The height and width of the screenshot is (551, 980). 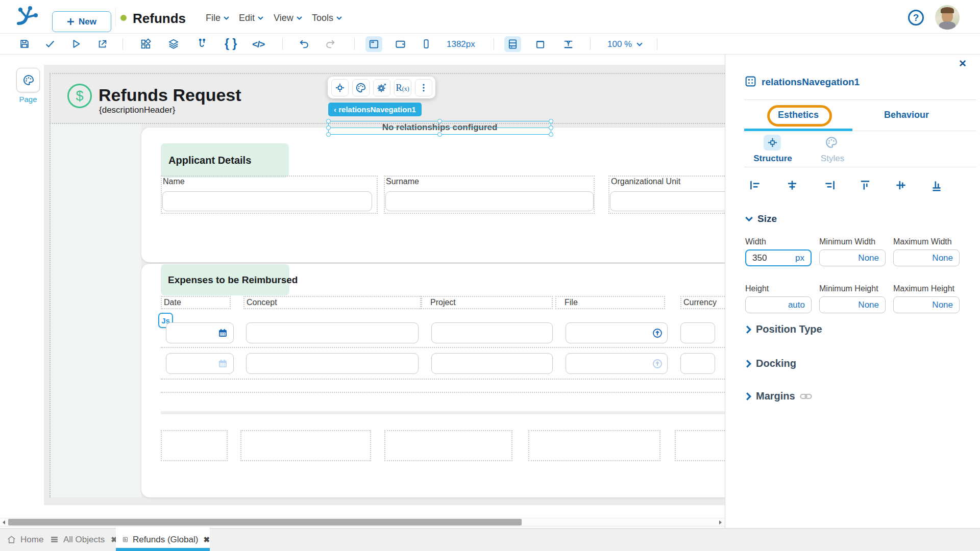 What do you see at coordinates (400, 44) in the screenshot?
I see `tablet-icon` at bounding box center [400, 44].